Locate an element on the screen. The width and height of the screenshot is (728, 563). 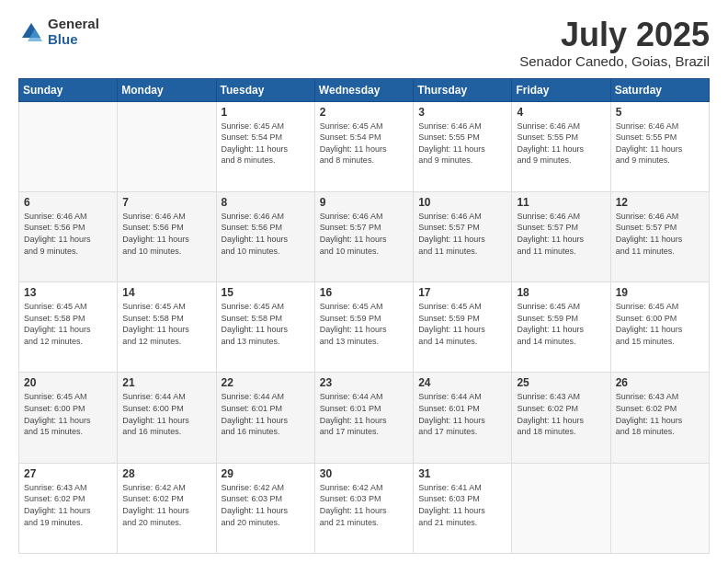
day-number: 24 is located at coordinates (462, 383).